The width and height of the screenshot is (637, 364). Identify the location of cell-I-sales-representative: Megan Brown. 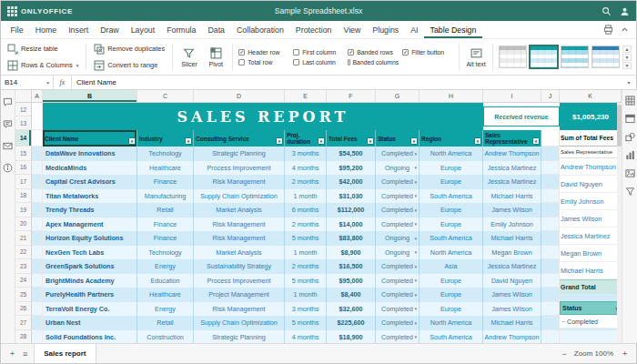
(512, 253).